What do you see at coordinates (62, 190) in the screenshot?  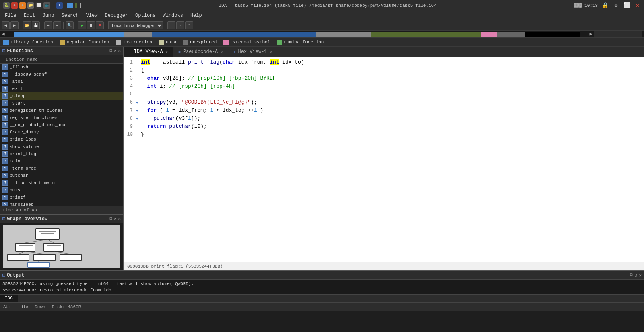 I see `function-item-17: ? puts` at bounding box center [62, 190].